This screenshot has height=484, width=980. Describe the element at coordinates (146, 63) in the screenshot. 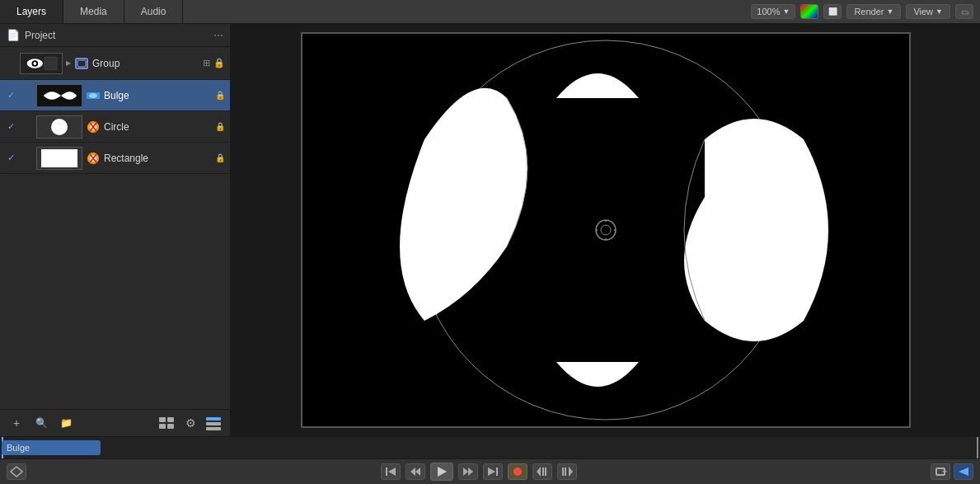

I see `layer-name-group: Group` at that location.